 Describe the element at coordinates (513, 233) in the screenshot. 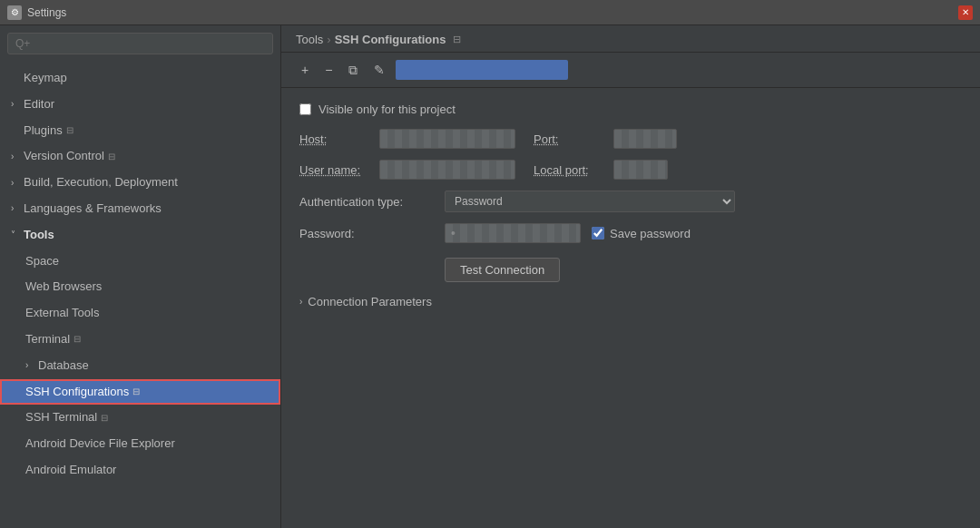

I see `password-input: •` at that location.